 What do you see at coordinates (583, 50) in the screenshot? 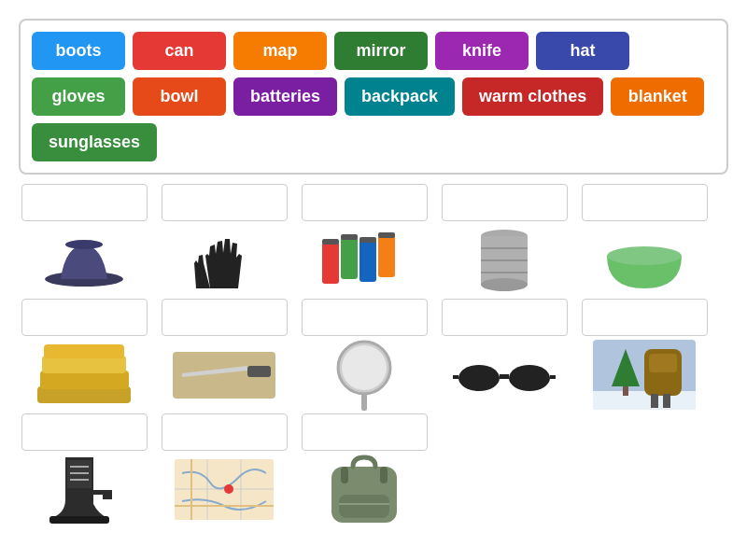
I see `word-chip-hat: hat` at bounding box center [583, 50].